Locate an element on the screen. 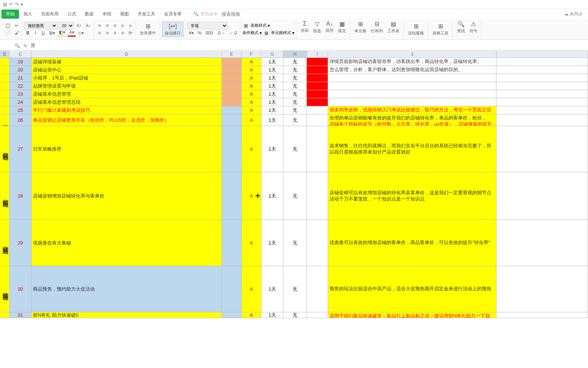 This screenshot has width=588, height=368. cells-button: ⊞单元格 is located at coordinates (360, 29).